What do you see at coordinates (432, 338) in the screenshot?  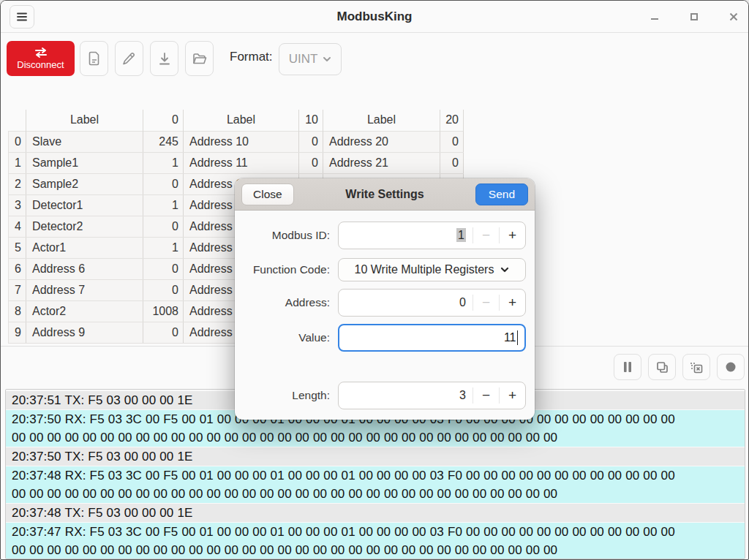 I see `value-input: 11` at bounding box center [432, 338].